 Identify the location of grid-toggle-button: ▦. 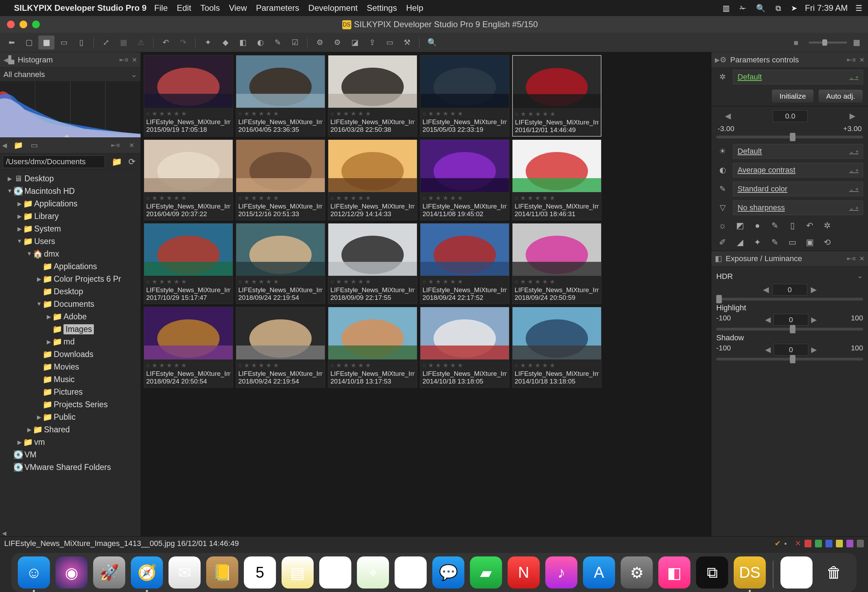
(123, 43).